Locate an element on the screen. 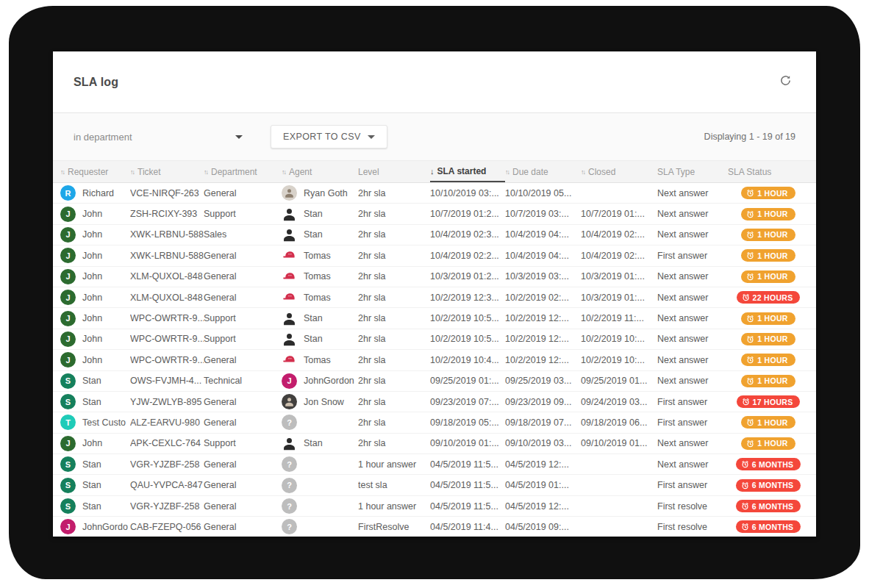  sla-started-cell: 09/23/2019 07:... is located at coordinates (468, 402).